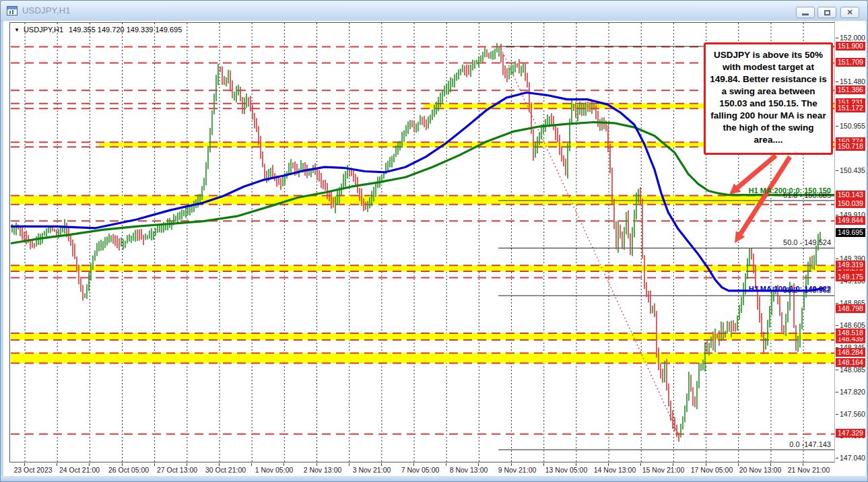 The width and height of the screenshot is (868, 482). I want to click on ohlc-header: ▼USDJPY,H1149.355 149.720 149.339 149.69…, so click(98, 30).